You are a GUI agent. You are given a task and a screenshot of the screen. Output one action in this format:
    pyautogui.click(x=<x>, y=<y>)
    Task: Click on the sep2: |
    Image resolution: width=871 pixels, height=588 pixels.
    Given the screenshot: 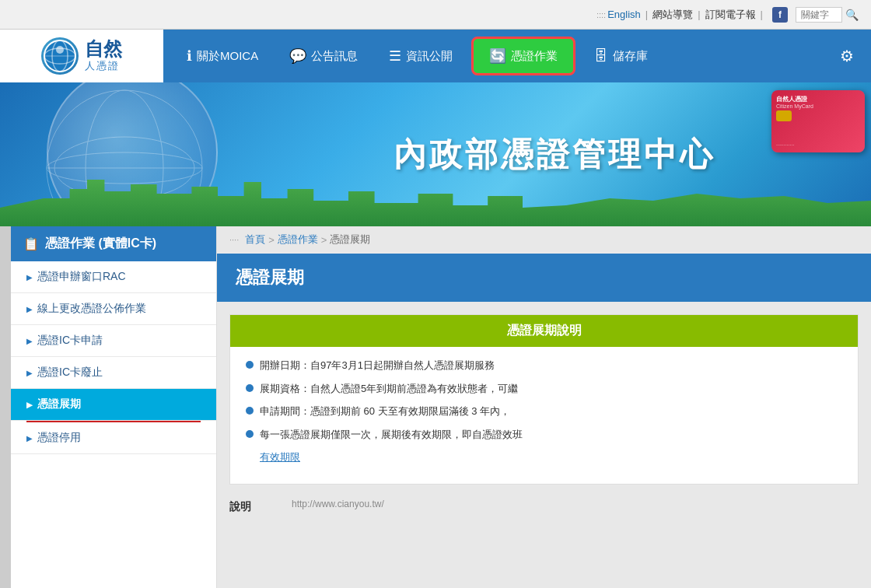 What is the action you would take?
    pyautogui.click(x=698, y=14)
    